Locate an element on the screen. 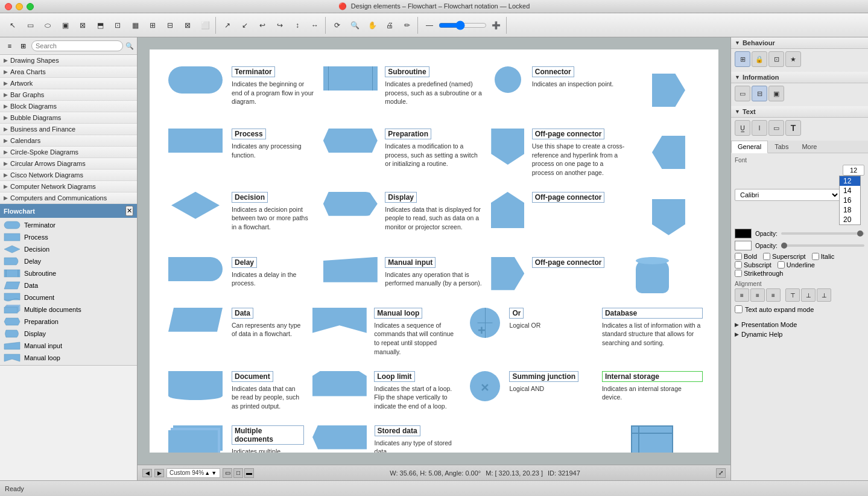  sidebar-category-business: ▶ Business and Finance is located at coordinates (69, 129).